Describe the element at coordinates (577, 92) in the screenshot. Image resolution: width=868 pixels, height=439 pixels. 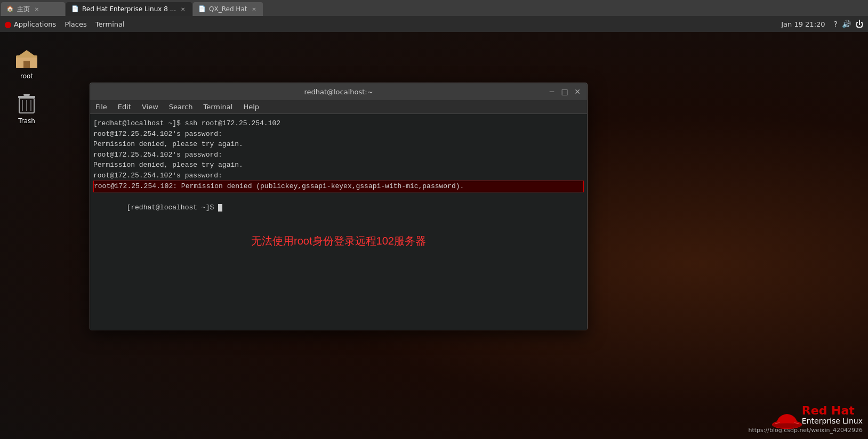
I see `close-button: ✕` at that location.